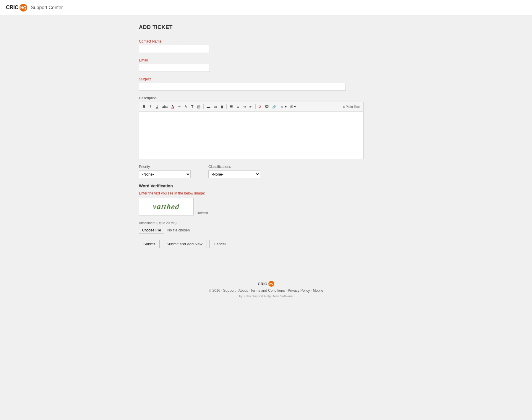  What do you see at coordinates (215, 107) in the screenshot?
I see `align-center-button: ▭` at bounding box center [215, 107].